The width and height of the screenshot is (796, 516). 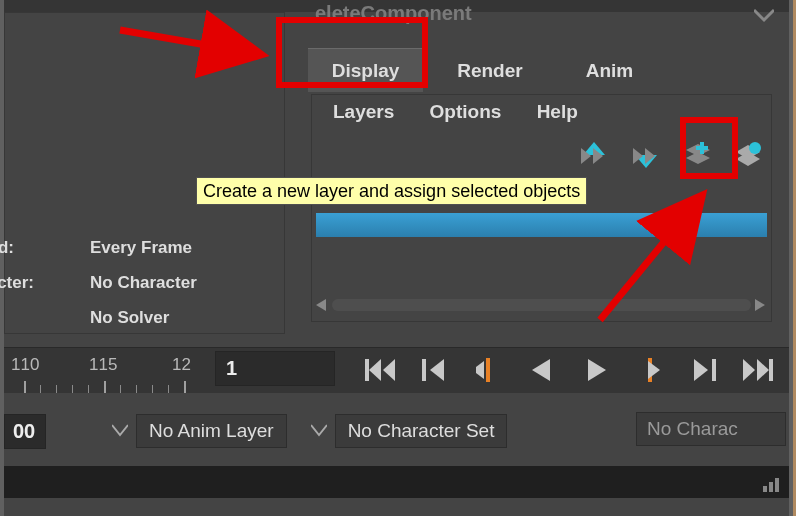 What do you see at coordinates (394, 14) in the screenshot?
I see `delete-component-label: eleteComponent` at bounding box center [394, 14].